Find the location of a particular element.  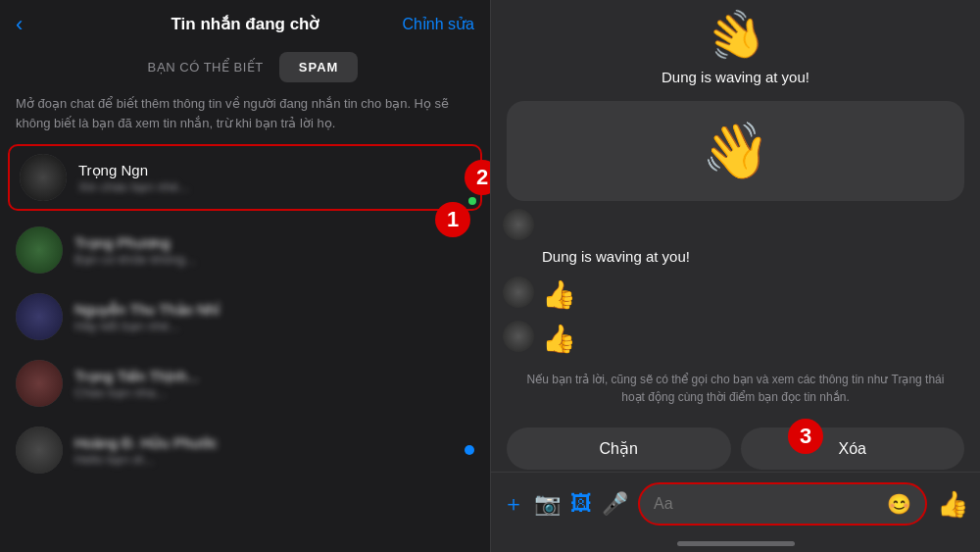

conv-name: Trọng Ngn is located at coordinates (274, 171).